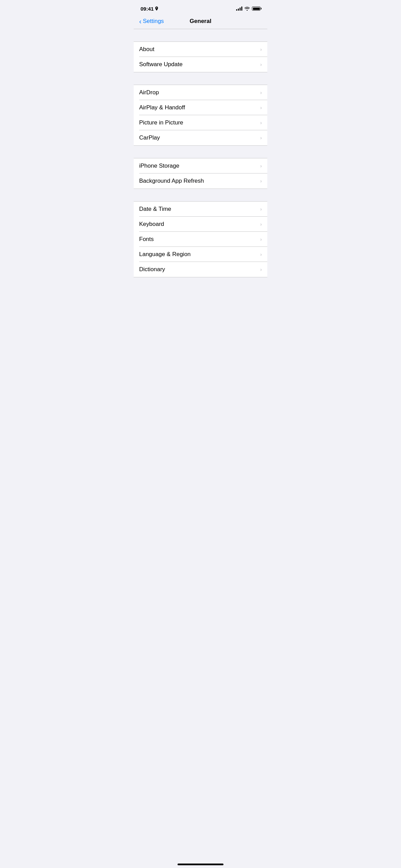 The width and height of the screenshot is (401, 868). What do you see at coordinates (161, 64) in the screenshot?
I see `settings-item-label: Software Update` at bounding box center [161, 64].